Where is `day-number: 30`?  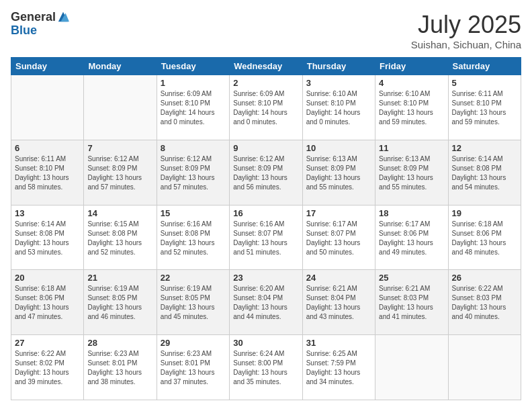
day-number: 30 is located at coordinates (266, 342).